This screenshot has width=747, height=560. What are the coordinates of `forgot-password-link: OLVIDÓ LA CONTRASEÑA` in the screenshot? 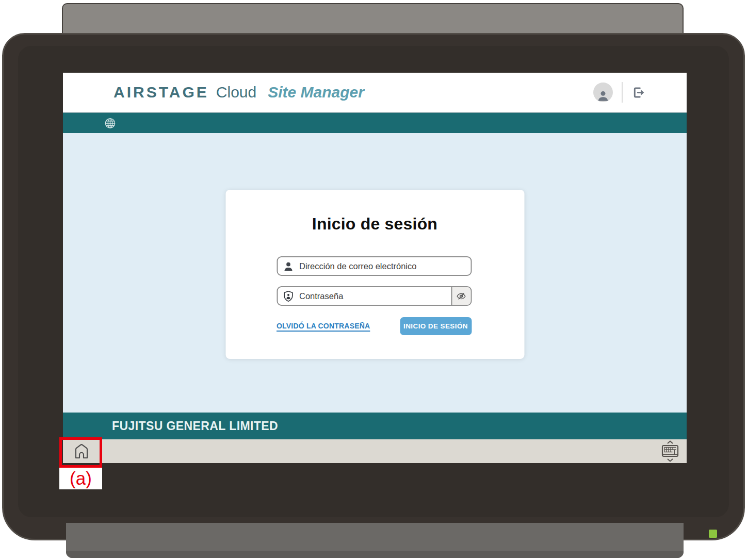 It's located at (323, 326).